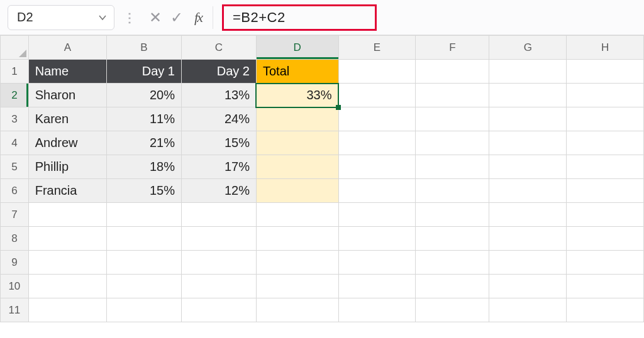  What do you see at coordinates (299, 18) in the screenshot?
I see `formula-input: =B2+C2` at bounding box center [299, 18].